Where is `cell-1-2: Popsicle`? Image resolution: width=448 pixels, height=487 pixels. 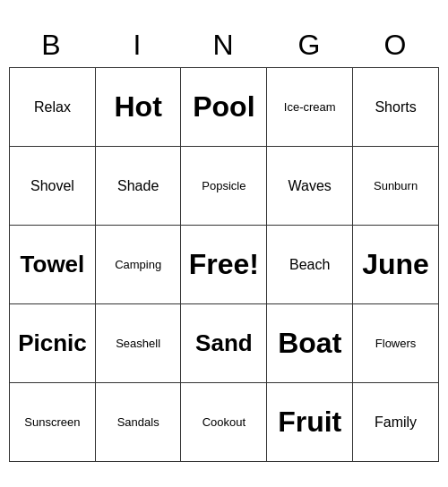
cell-1-2: Popsicle is located at coordinates (224, 186).